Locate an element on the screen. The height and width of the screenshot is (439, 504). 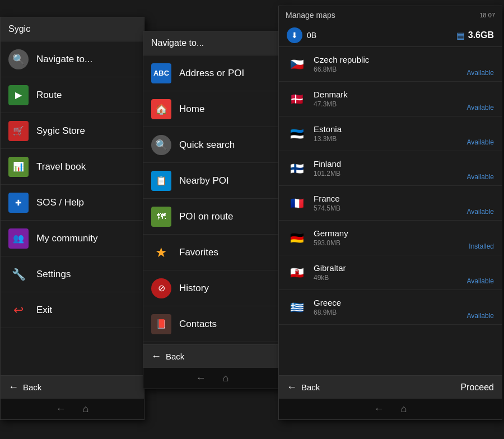
menu-item-community: 👥 My community is located at coordinates (72, 239).